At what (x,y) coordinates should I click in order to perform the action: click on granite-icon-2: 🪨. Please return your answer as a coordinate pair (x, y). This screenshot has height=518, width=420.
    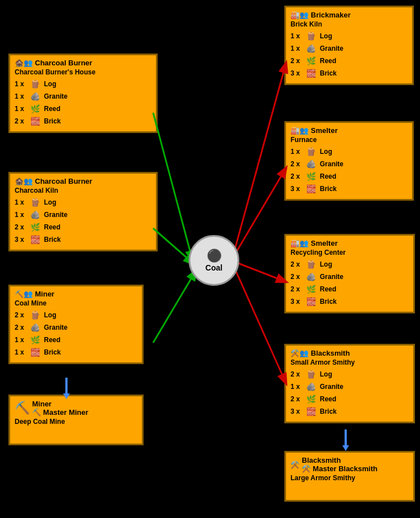
    Looking at the image, I should click on (35, 327).